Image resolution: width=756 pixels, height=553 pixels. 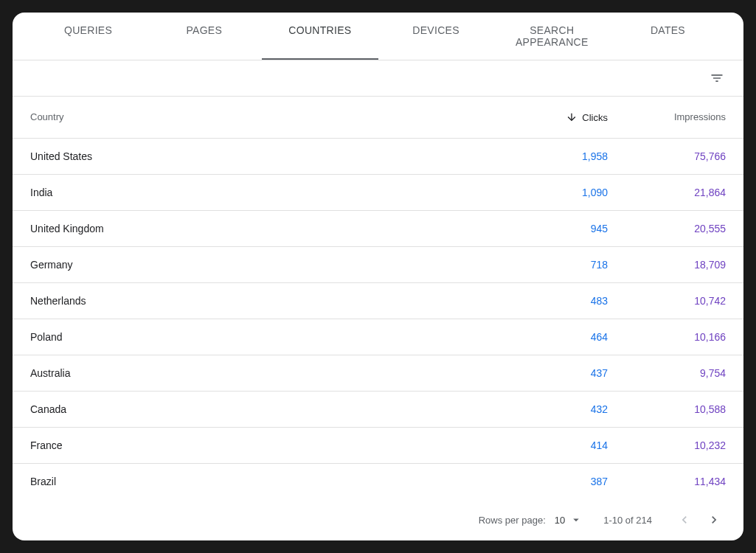 What do you see at coordinates (684, 520) in the screenshot?
I see `chevron-left-icon` at bounding box center [684, 520].